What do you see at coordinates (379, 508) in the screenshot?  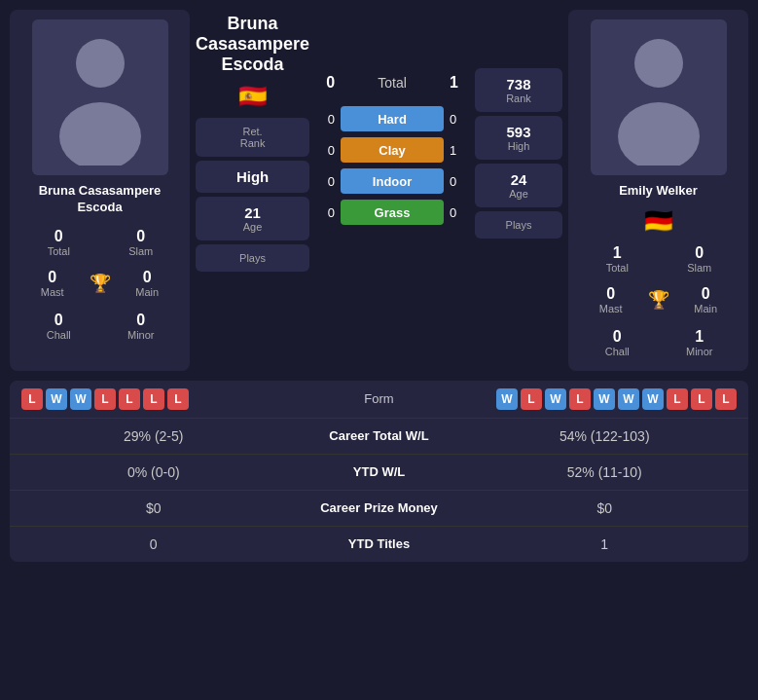 I see `comparison-row-2: $0Career Prize Money$0` at bounding box center [379, 508].